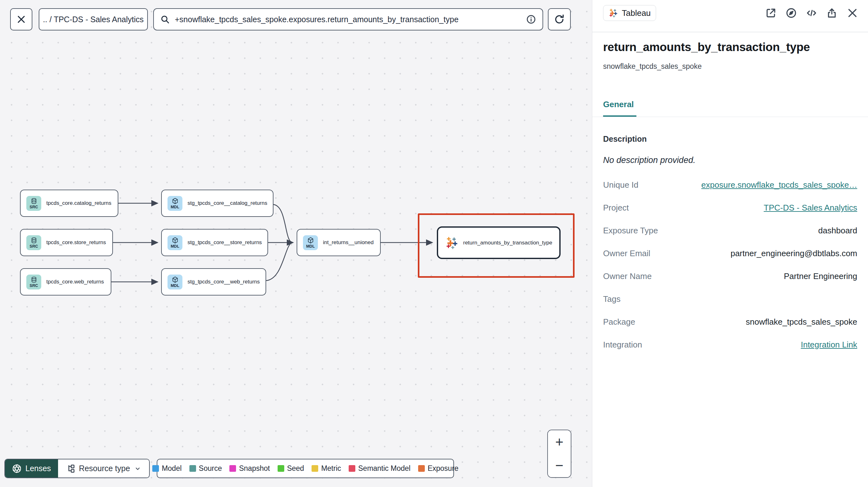 The height and width of the screenshot is (487, 868). I want to click on code-icon, so click(811, 13).